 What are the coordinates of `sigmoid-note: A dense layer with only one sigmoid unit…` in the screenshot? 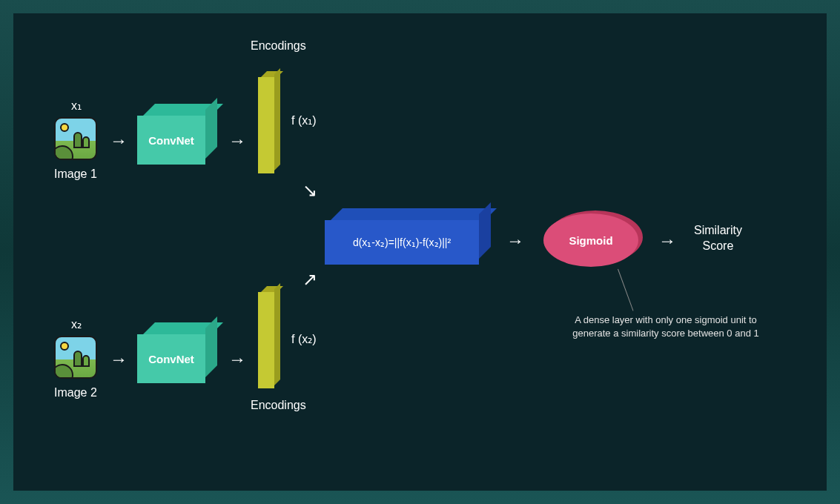 It's located at (666, 327).